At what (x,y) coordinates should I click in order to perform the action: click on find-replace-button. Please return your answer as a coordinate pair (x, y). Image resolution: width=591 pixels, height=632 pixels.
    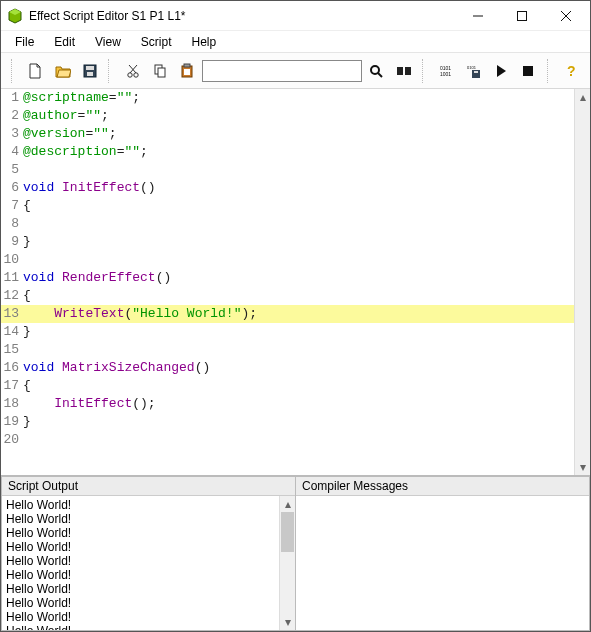
    Looking at the image, I should click on (404, 71).